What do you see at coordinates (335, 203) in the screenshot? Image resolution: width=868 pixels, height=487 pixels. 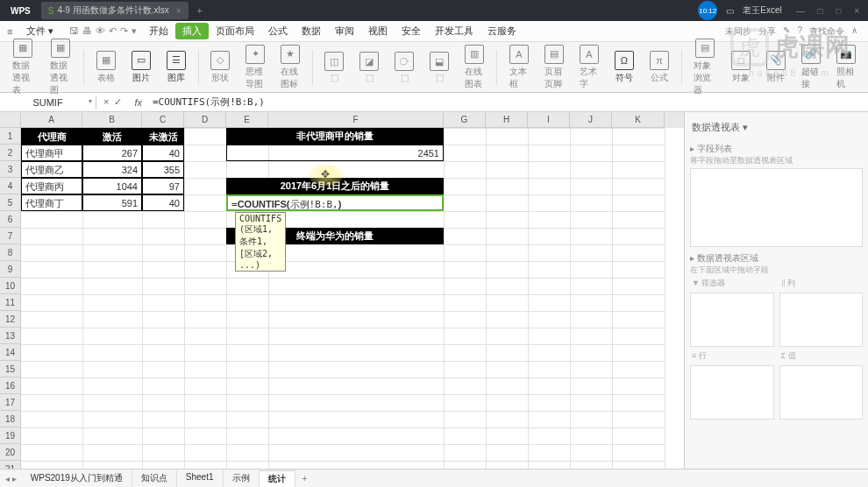 I see `cell-E5: =COUNTIFS(示例!B:B,)` at bounding box center [335, 203].